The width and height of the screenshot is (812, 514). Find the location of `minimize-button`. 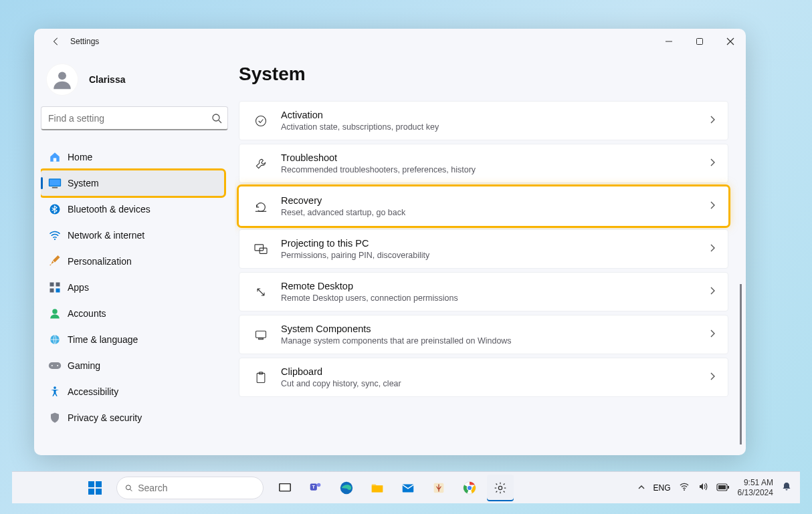

minimize-button is located at coordinates (669, 41).